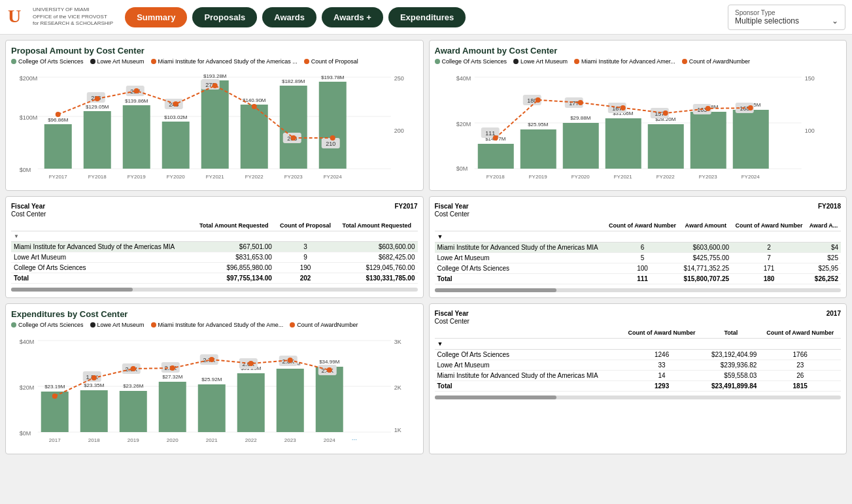  Describe the element at coordinates (176, 145) in the screenshot. I see `bar-fy2020` at that location.